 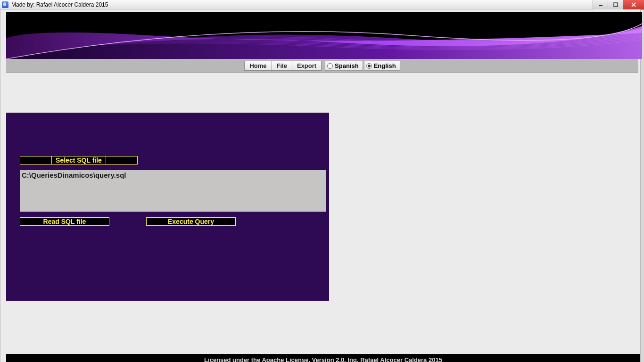 What do you see at coordinates (322, 5) in the screenshot?
I see `window-titlebar: Made by: Rafael Alcocer Caldera 2015` at bounding box center [322, 5].